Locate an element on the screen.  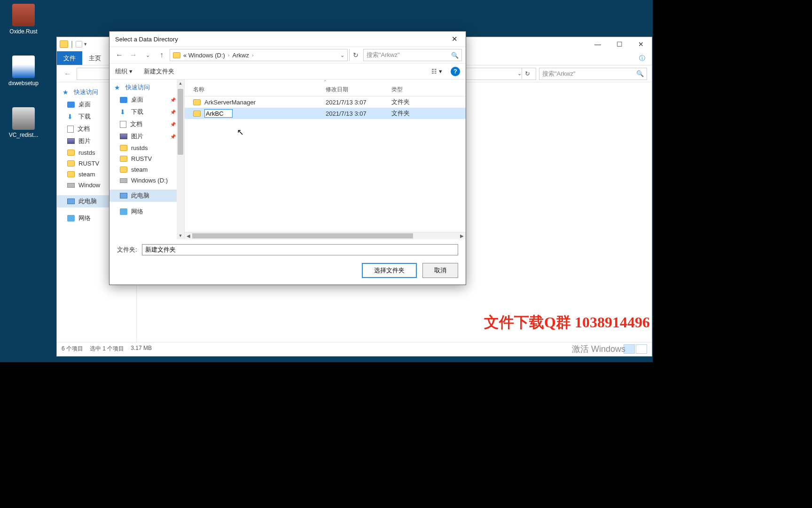
nav-rustds: rustds is located at coordinates (147, 148).